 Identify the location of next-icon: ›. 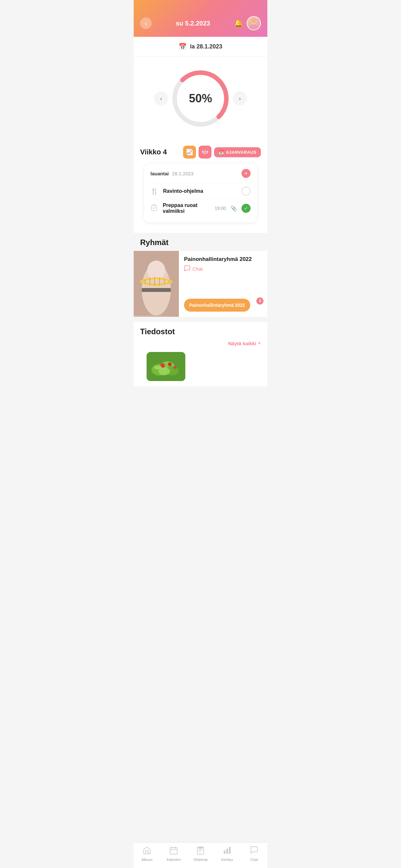
(240, 99).